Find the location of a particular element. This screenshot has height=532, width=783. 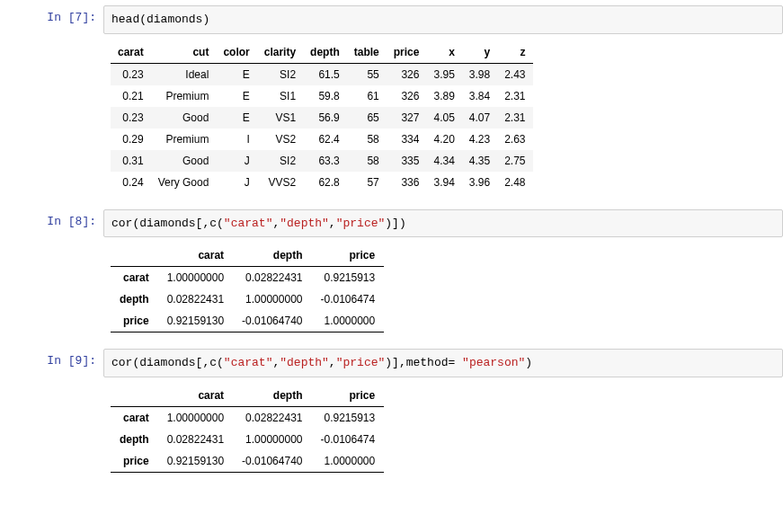

correlation-table: carat depth price carat1.000000000.02822… is located at coordinates (247, 429).